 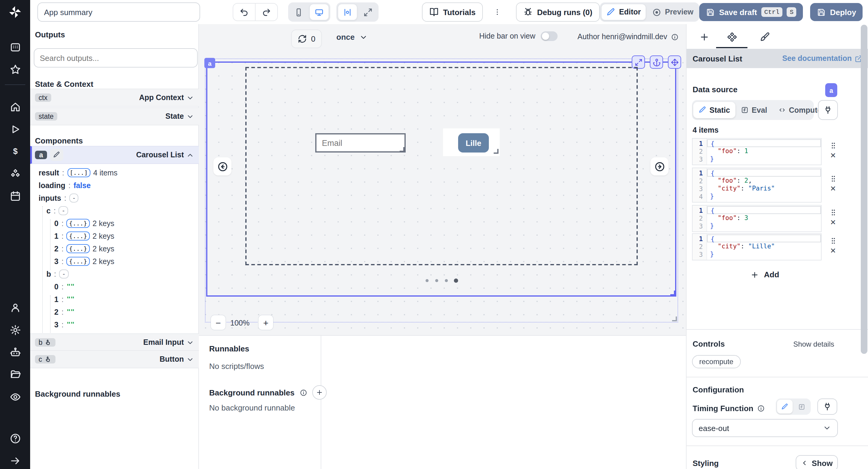 What do you see at coordinates (222, 166) in the screenshot?
I see `carousel-prev-button` at bounding box center [222, 166].